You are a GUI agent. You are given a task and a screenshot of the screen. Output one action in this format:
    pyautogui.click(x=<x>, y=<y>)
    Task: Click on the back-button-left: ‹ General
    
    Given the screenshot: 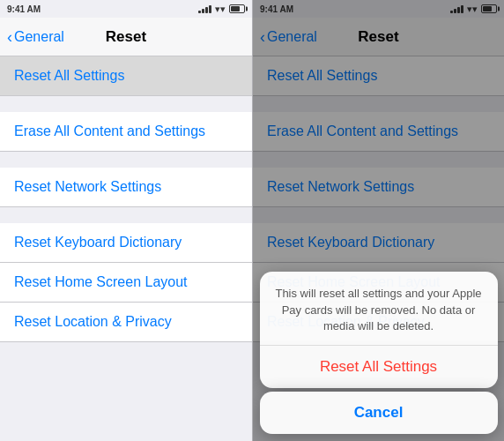 What is the action you would take?
    pyautogui.click(x=35, y=37)
    